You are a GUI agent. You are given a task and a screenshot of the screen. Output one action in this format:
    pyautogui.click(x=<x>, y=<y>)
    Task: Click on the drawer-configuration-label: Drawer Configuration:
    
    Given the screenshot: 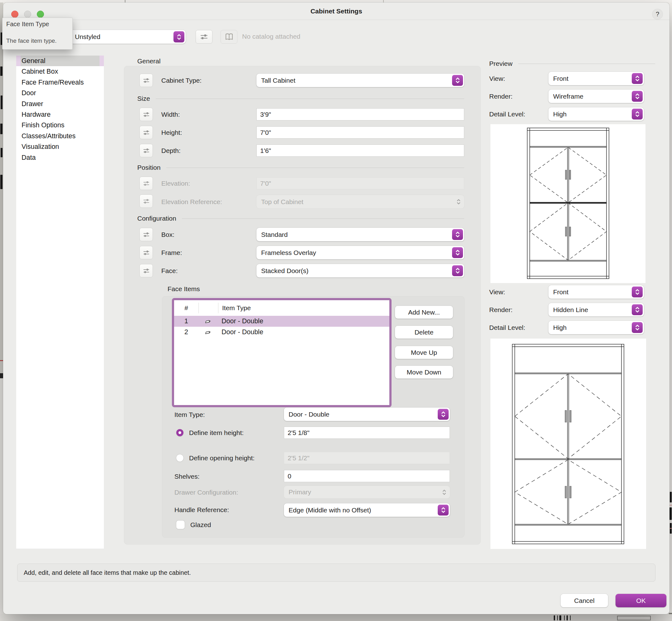 What is the action you would take?
    pyautogui.click(x=206, y=493)
    